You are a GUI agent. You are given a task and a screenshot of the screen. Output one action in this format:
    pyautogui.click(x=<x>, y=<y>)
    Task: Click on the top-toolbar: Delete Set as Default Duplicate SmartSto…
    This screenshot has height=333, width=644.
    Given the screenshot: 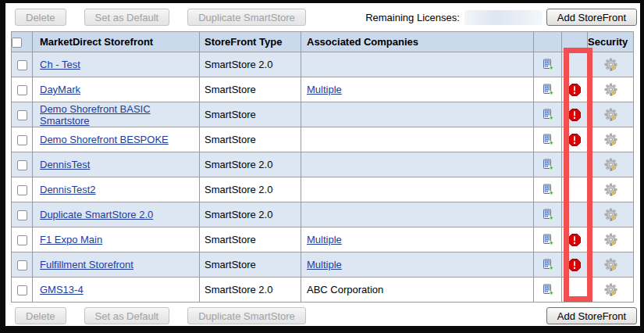 What is the action you would take?
    pyautogui.click(x=326, y=17)
    